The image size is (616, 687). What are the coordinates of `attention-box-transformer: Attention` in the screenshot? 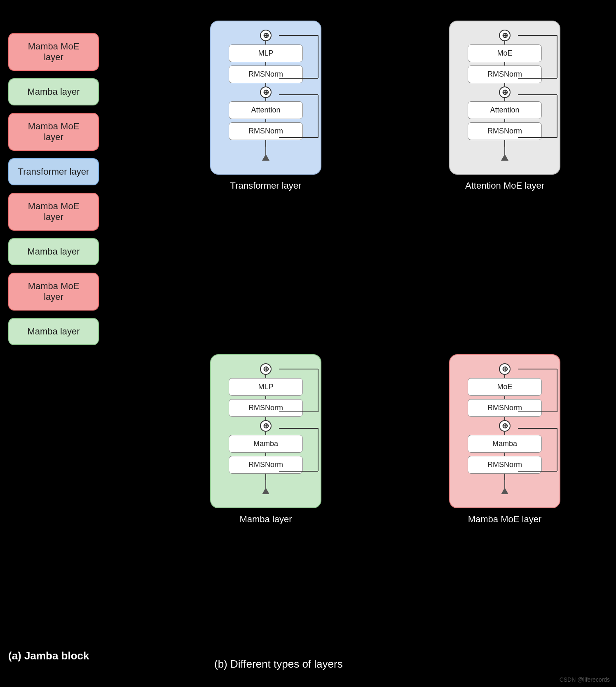 It's located at (266, 110).